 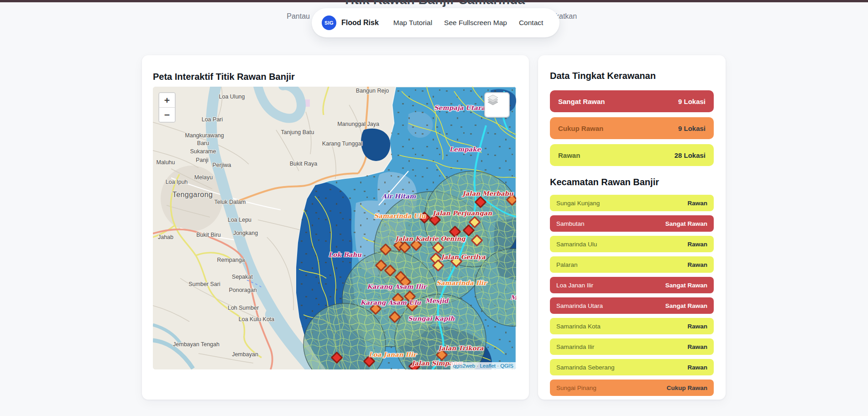 What do you see at coordinates (580, 129) in the screenshot?
I see `stat-label: Cukup Rawan` at bounding box center [580, 129].